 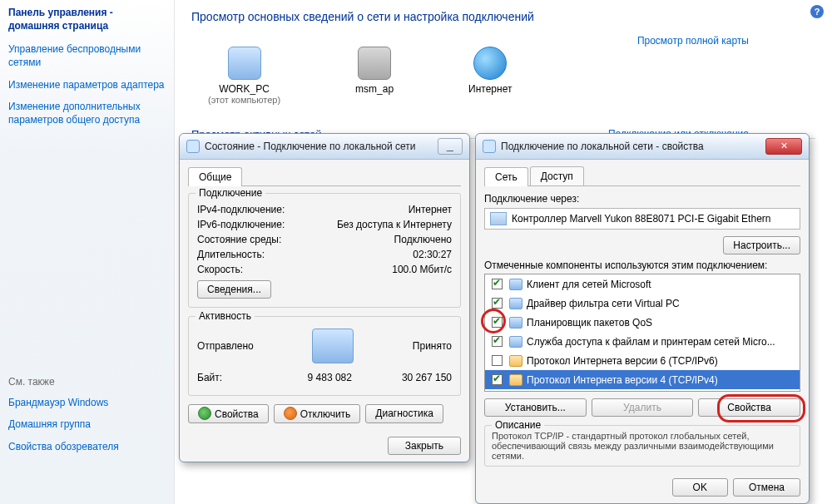 What do you see at coordinates (319, 146) in the screenshot?
I see `status-window-title: Состояние - Подключение по локальной сет…` at bounding box center [319, 146].